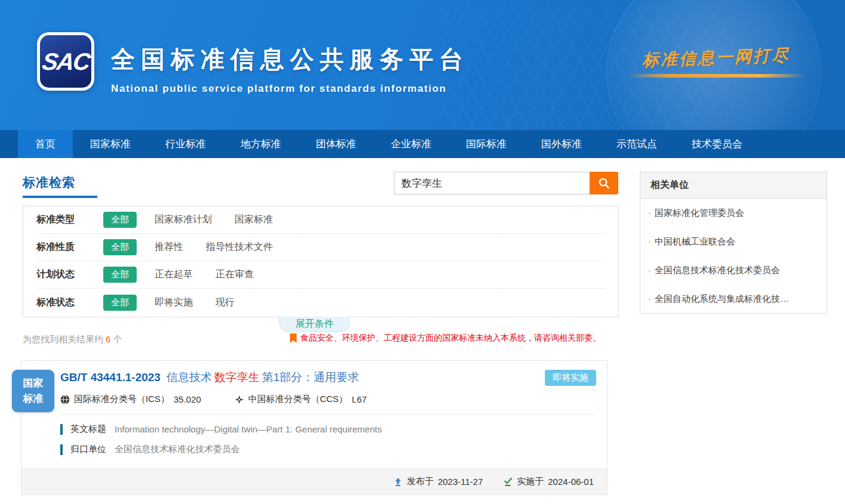 This screenshot has width=845, height=504. Describe the element at coordinates (235, 274) in the screenshot. I see `filter-option: 正在审查` at that location.